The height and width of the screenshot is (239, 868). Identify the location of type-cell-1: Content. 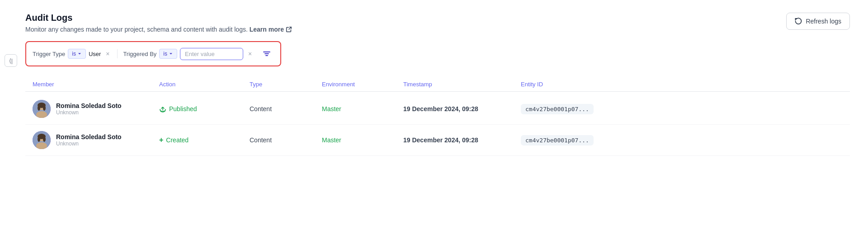
(286, 109).